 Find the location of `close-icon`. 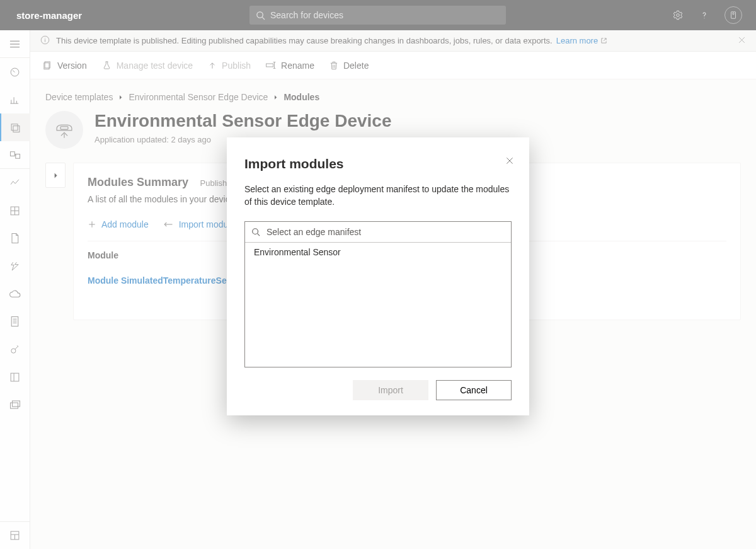

close-icon is located at coordinates (510, 161).